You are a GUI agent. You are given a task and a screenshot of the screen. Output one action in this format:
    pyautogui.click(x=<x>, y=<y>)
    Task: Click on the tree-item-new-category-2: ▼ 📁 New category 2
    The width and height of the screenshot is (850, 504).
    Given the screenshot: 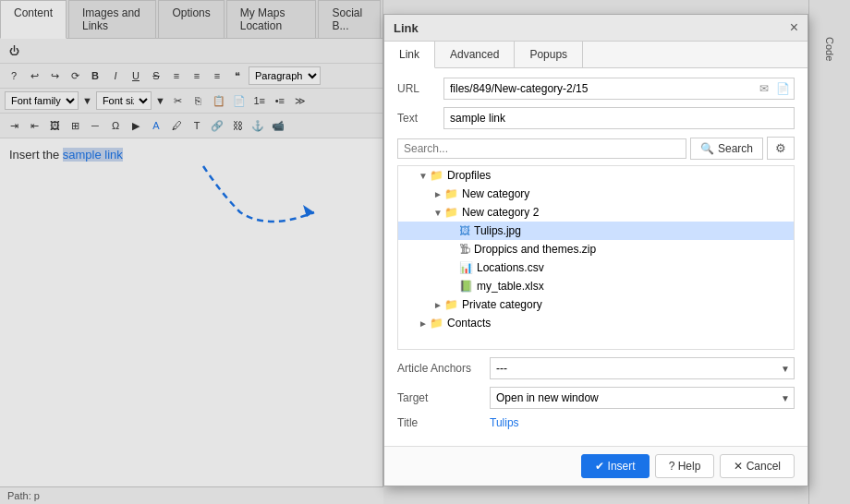 What is the action you would take?
    pyautogui.click(x=596, y=212)
    